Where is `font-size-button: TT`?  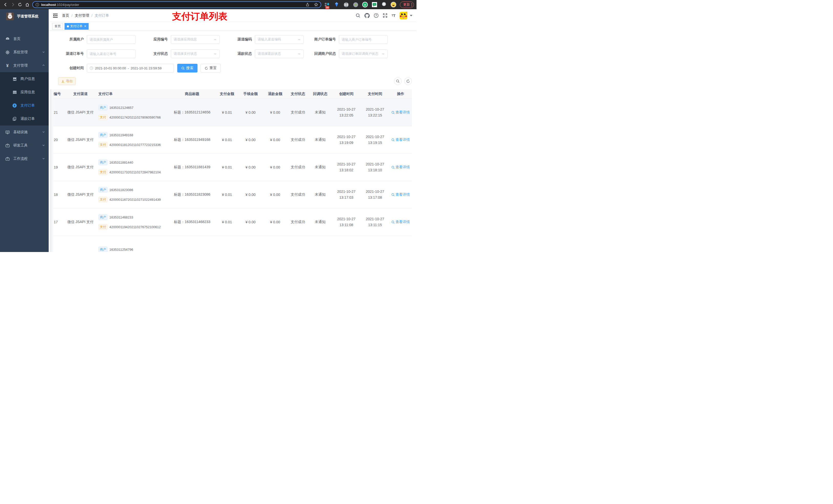
font-size-button: TT is located at coordinates (394, 16).